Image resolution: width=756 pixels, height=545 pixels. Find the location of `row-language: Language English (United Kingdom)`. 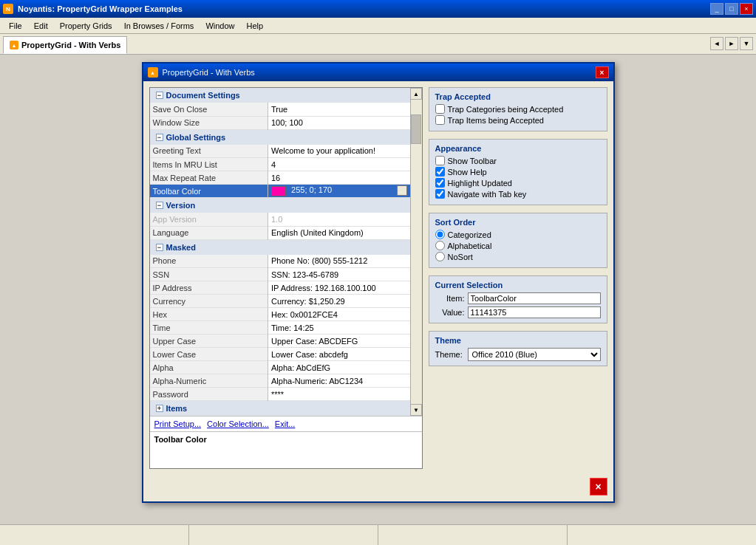

row-language: Language English (United Kingdom) is located at coordinates (280, 233).